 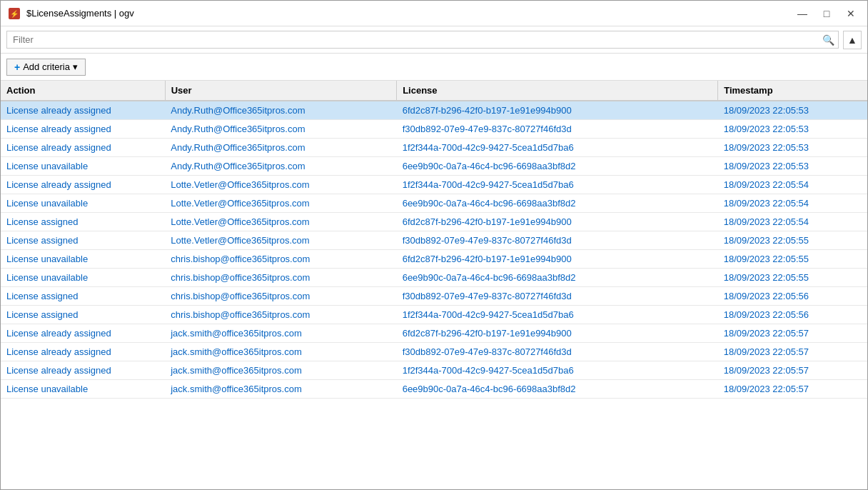 What do you see at coordinates (434, 14) in the screenshot?
I see `title-bar: ⚡ $LicenseAssigments | ogv — □ ✕` at bounding box center [434, 14].